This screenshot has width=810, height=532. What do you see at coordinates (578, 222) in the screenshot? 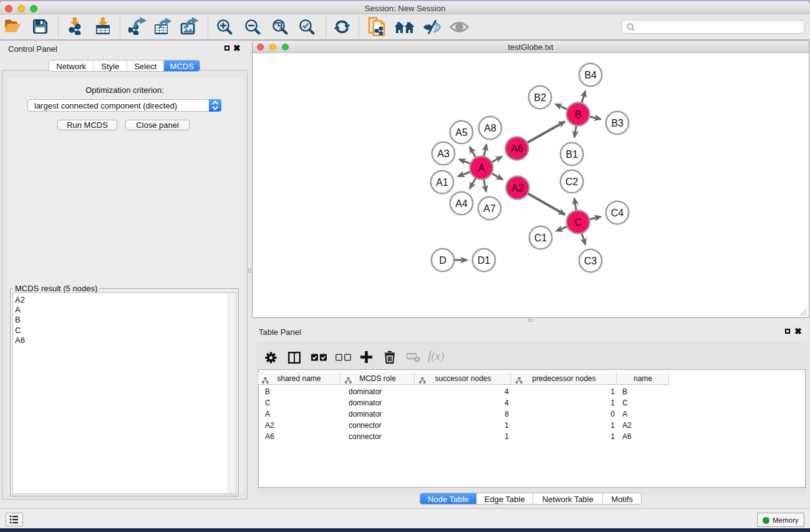
I see `svg-text: C` at bounding box center [578, 222].